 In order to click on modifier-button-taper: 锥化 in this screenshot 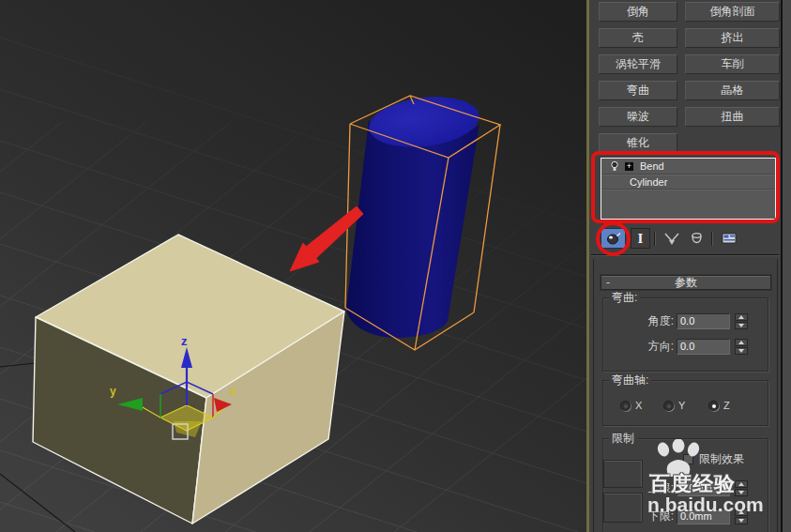, I will do `click(638, 143)`.